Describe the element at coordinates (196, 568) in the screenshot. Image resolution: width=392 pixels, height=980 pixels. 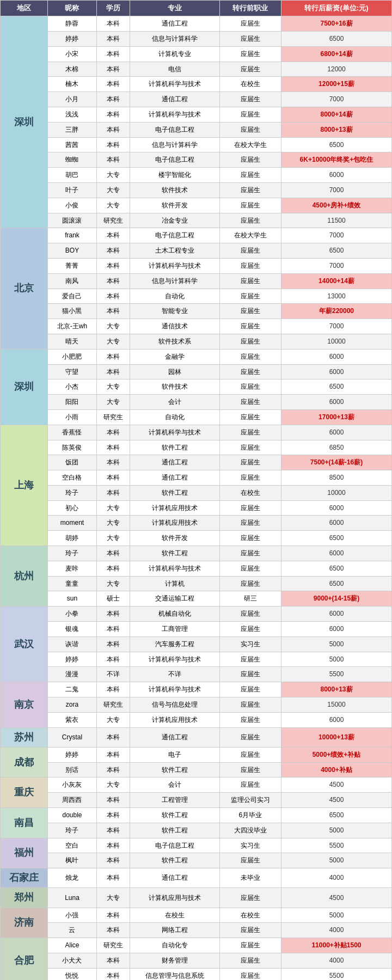
I see `table-row: 麦咔本科计算机科学与技术应届生6500` at that location.